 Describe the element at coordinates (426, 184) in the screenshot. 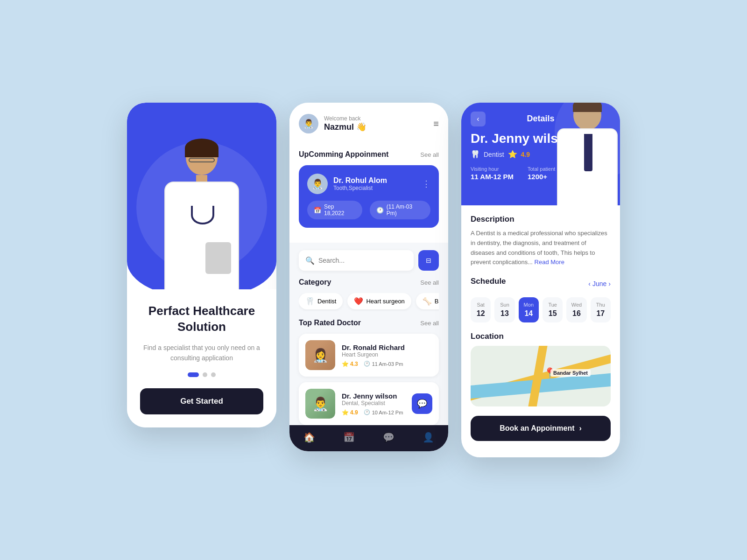

I see `appt-options-icon: ⋮` at that location.